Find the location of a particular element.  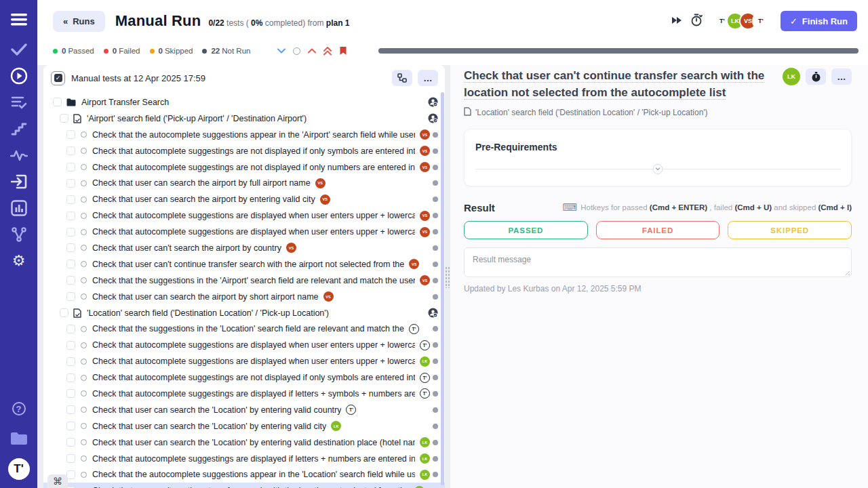

tree-header: ✓ Manual tests at 12 Apr 2025 17:59 … is located at coordinates (244, 78).